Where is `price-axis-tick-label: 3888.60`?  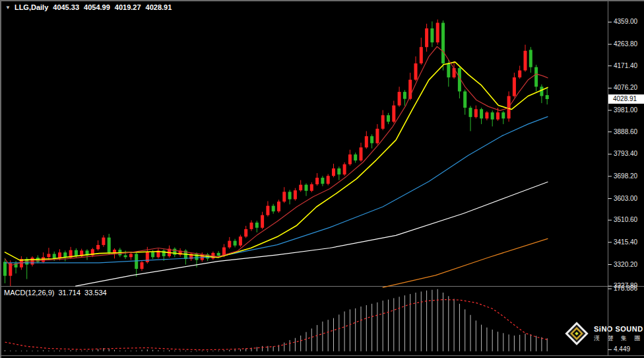 price-axis-tick-label: 3888.60 is located at coordinates (626, 132).